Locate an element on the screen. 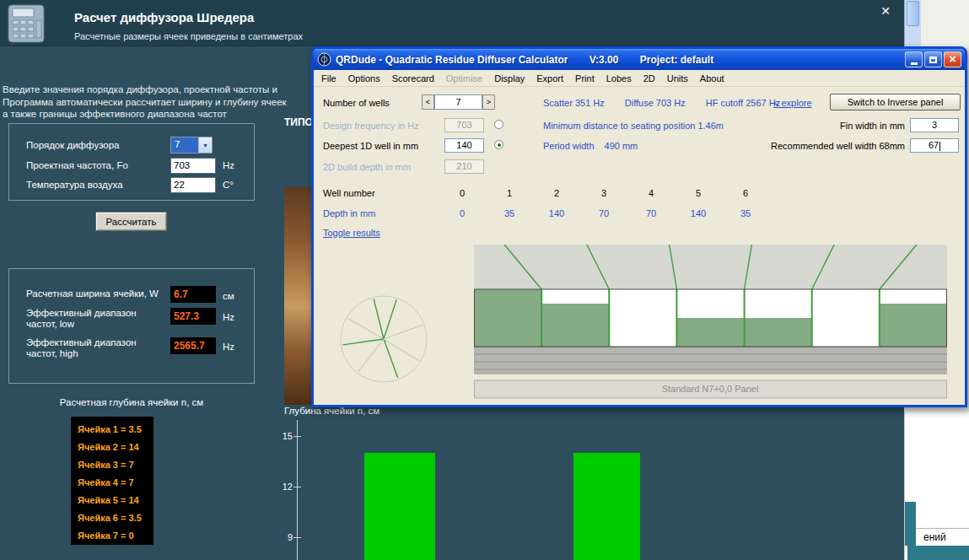 The image size is (969, 560). wells-increment-button: > is located at coordinates (489, 102).